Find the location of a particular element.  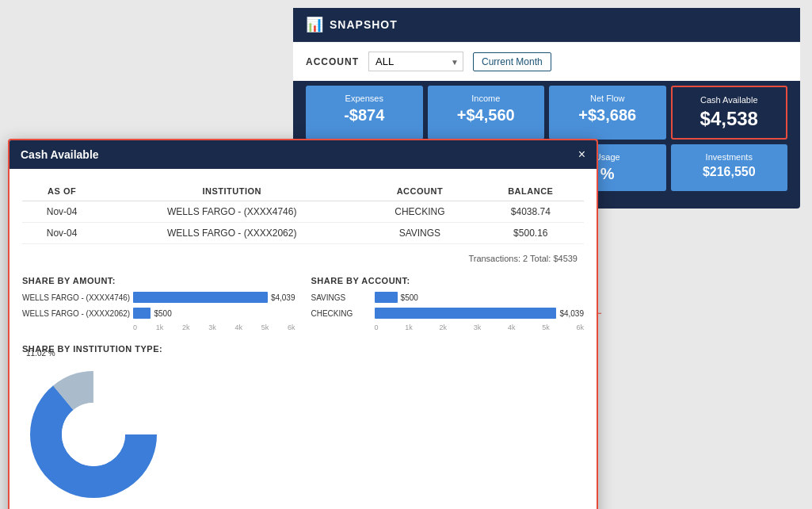

current-month-button: Current Month is located at coordinates (512, 62).